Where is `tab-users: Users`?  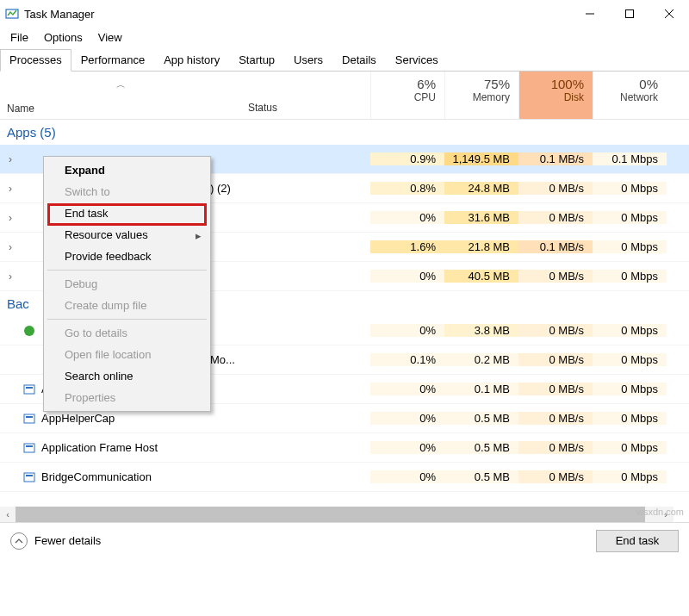
tab-users: Users is located at coordinates (308, 60).